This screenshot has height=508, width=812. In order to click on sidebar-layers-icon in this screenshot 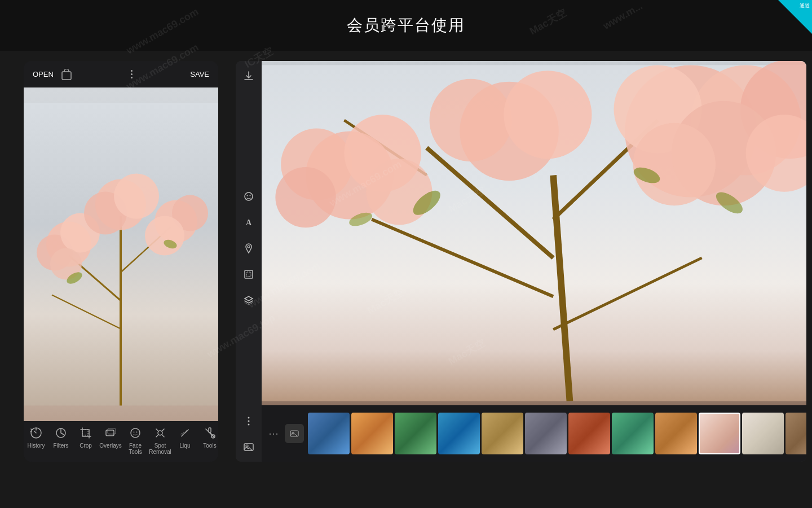, I will do `click(249, 300)`.